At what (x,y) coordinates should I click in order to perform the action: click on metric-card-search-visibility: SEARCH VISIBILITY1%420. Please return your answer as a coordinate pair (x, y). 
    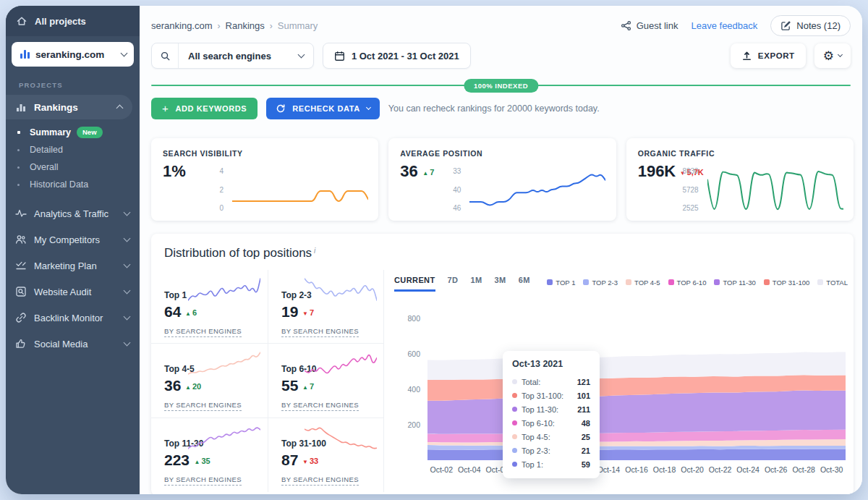
    Looking at the image, I should click on (265, 179).